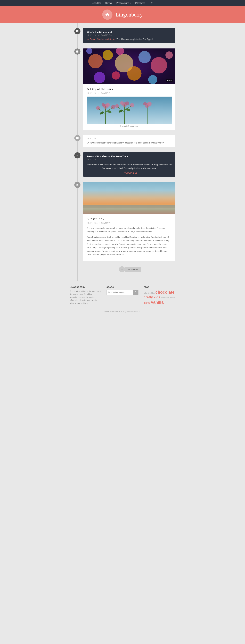 The image size is (245, 644). What do you see at coordinates (123, 14) in the screenshot?
I see `site-header: Lingonberry` at bounding box center [123, 14].